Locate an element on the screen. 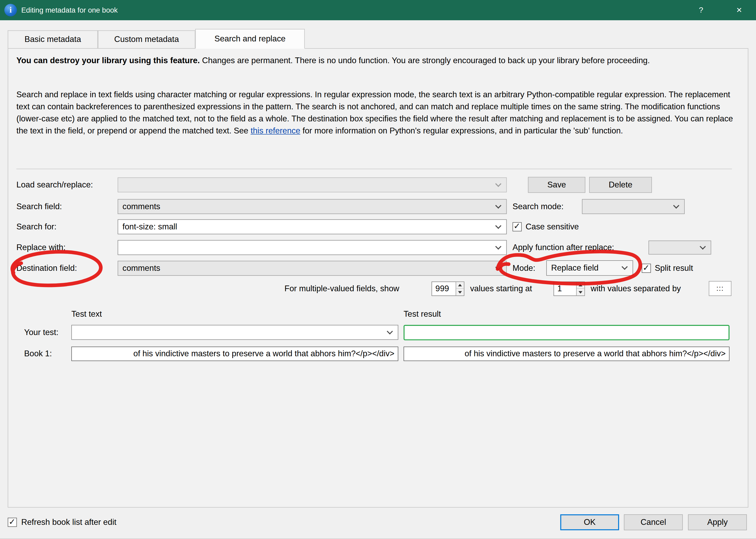  search-mode-label: Search mode: is located at coordinates (538, 206).